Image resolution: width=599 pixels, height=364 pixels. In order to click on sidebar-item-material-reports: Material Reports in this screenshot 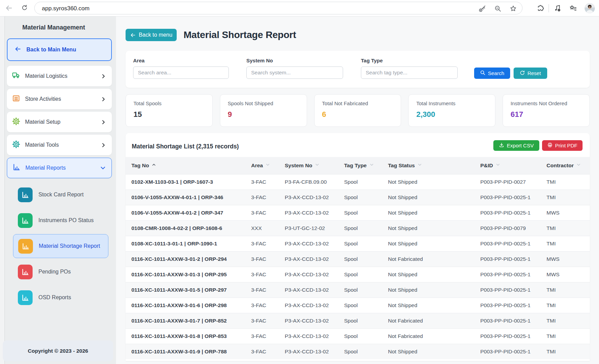, I will do `click(59, 168)`.